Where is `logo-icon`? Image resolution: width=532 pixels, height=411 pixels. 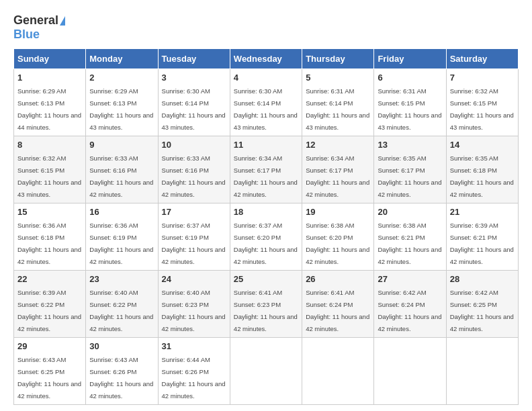
logo-icon is located at coordinates (62, 21).